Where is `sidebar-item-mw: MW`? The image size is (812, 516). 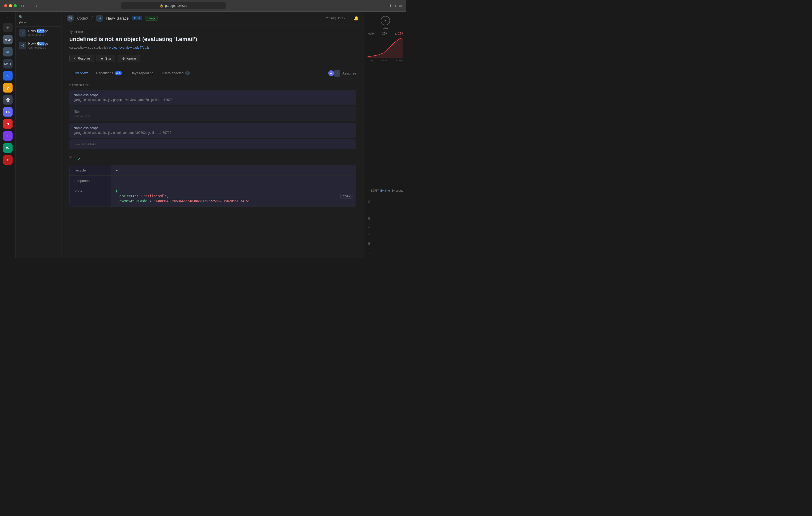 sidebar-item-mw: MW is located at coordinates (8, 40).